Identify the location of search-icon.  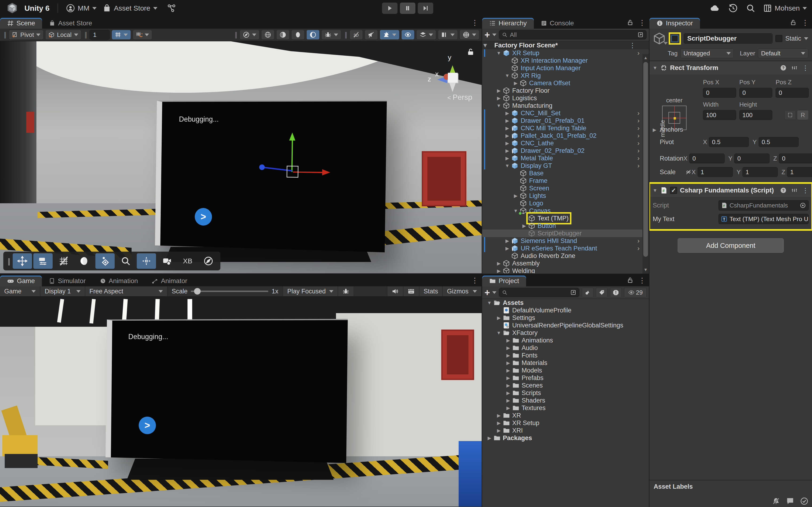
(751, 8).